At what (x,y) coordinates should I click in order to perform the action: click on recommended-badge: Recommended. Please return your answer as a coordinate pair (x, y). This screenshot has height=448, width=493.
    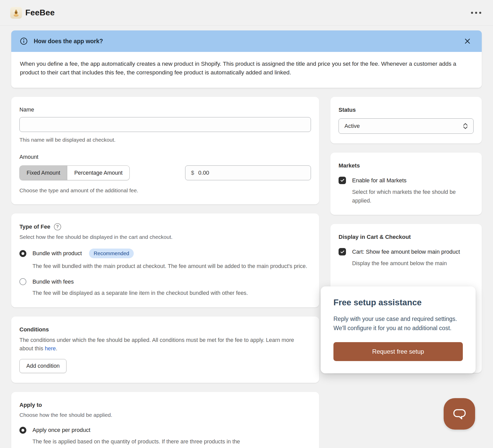
    Looking at the image, I should click on (111, 253).